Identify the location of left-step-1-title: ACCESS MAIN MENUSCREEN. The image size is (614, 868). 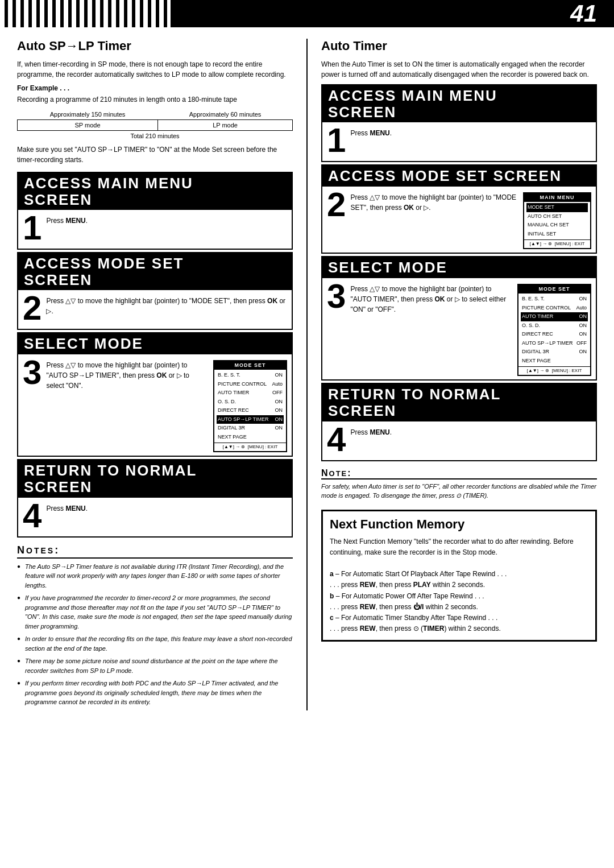
(155, 191).